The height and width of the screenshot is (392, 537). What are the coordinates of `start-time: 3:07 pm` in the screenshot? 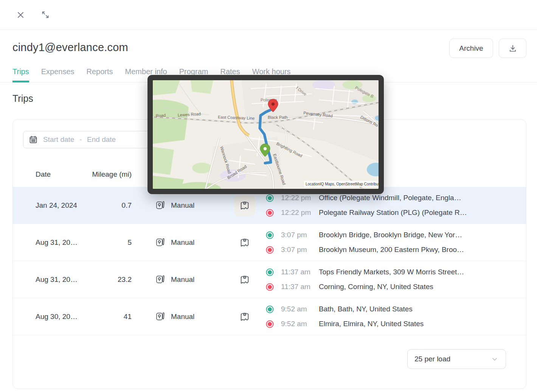 It's located at (300, 235).